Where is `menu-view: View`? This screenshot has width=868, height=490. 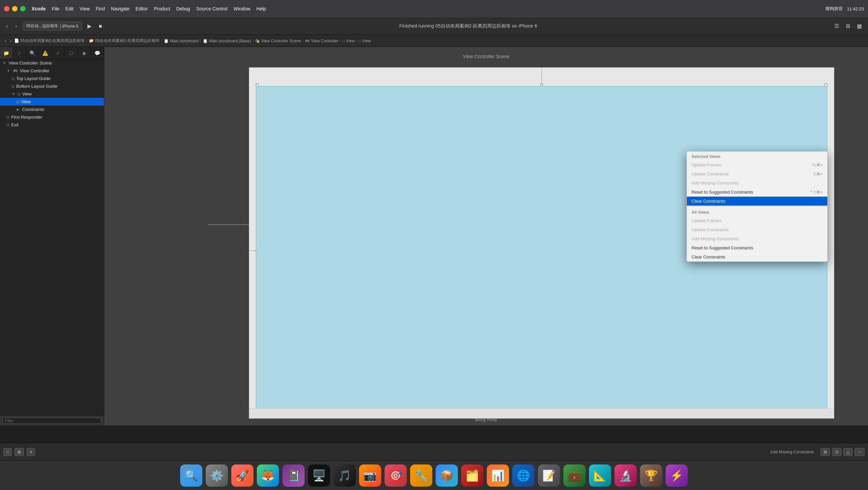
menu-view: View is located at coordinates (85, 9).